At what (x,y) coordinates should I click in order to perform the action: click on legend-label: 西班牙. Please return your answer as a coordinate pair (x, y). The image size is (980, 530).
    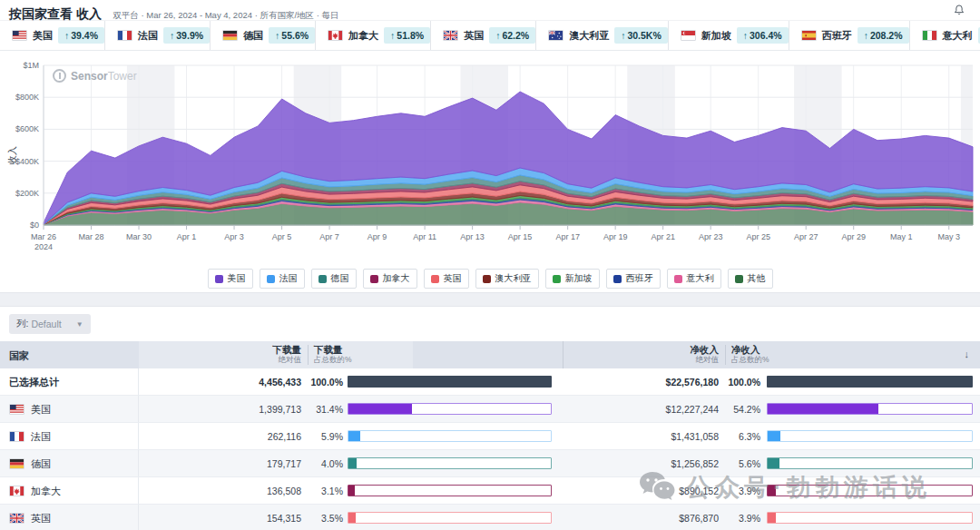
    Looking at the image, I should click on (640, 279).